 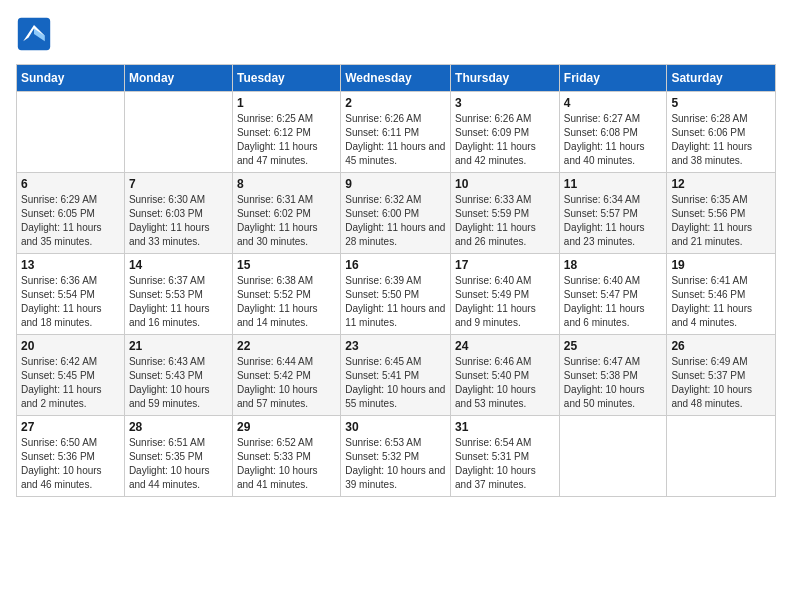 What do you see at coordinates (396, 103) in the screenshot?
I see `day-number: 2` at bounding box center [396, 103].